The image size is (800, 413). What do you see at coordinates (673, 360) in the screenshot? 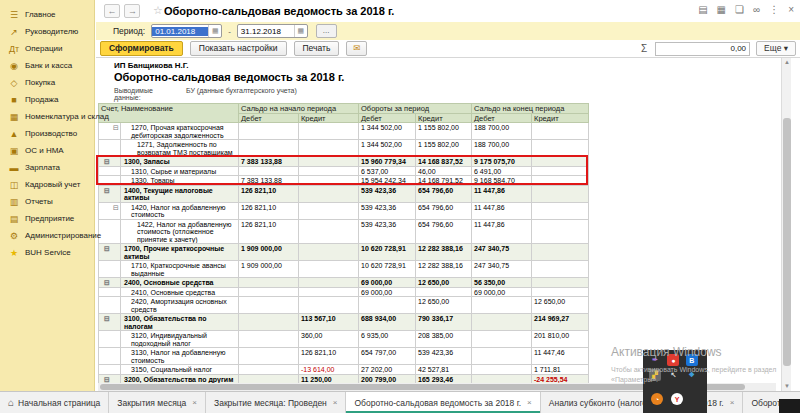
I see `recorder-app-icon: ●` at bounding box center [673, 360].